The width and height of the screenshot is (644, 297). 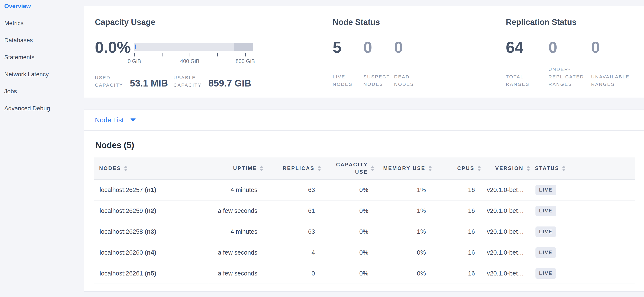 What do you see at coordinates (121, 253) in the screenshot?
I see `node-address-link: localhost:26260` at bounding box center [121, 253].